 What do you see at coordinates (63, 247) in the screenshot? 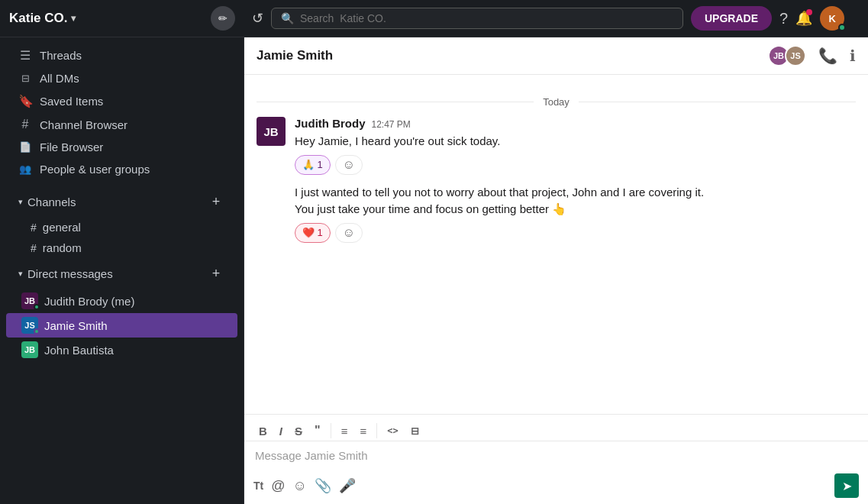
I see `channel-name-random: random` at bounding box center [63, 247].